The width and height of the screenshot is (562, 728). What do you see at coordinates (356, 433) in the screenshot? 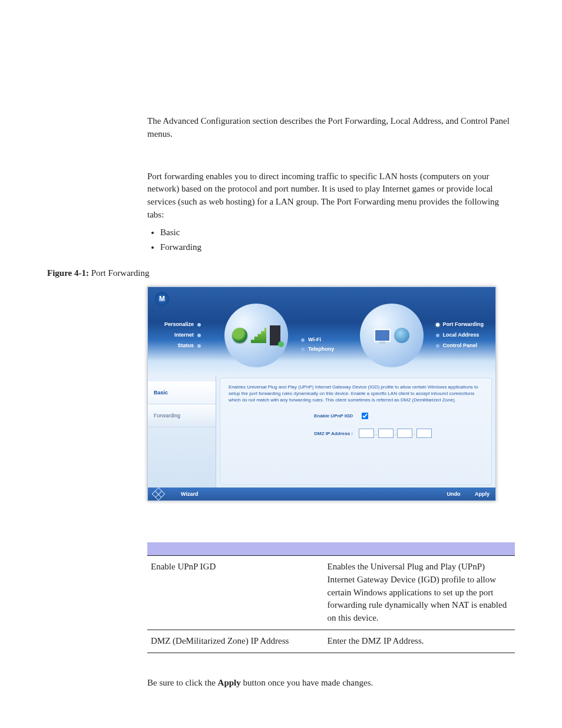
I see `dmz-ip-row: DMZ IP Address : . . .` at bounding box center [356, 433].